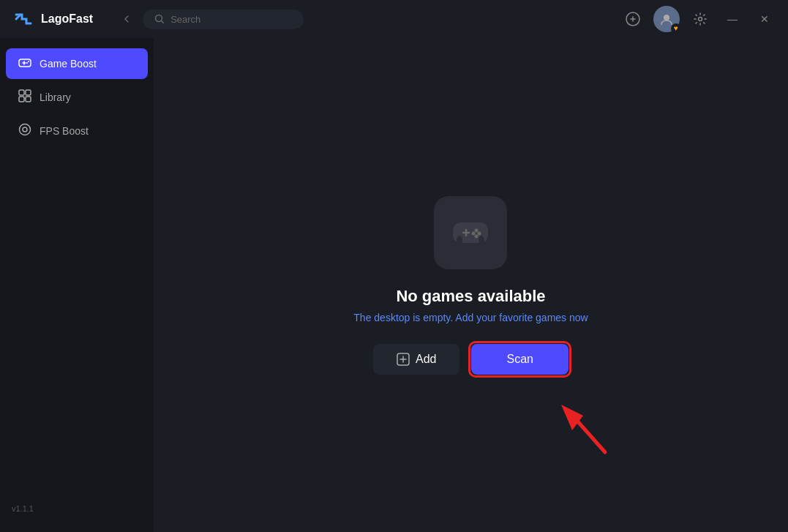 The image size is (788, 532). I want to click on sidebar-item-fps-boost: FPS Boost, so click(77, 131).